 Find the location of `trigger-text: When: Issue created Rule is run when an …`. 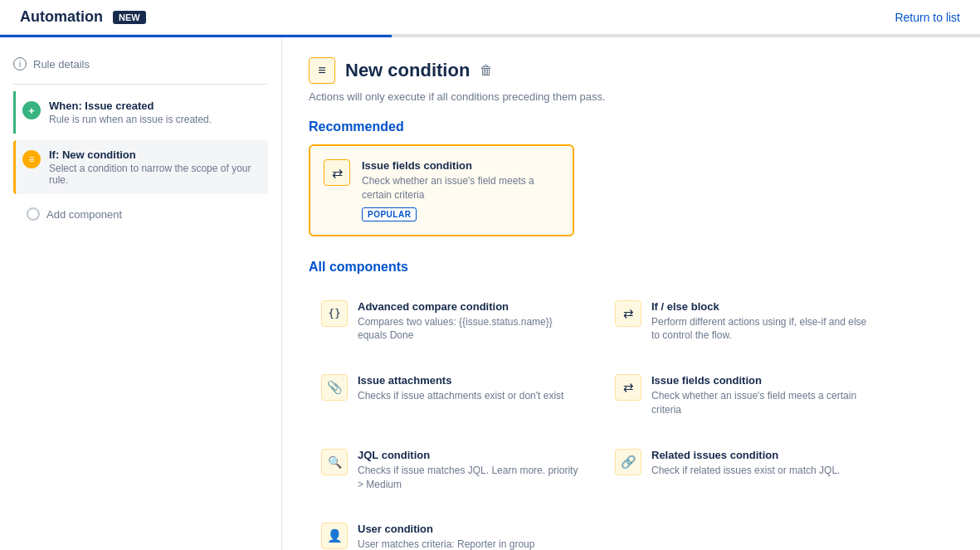

trigger-text: When: Issue created Rule is run when an … is located at coordinates (130, 113).